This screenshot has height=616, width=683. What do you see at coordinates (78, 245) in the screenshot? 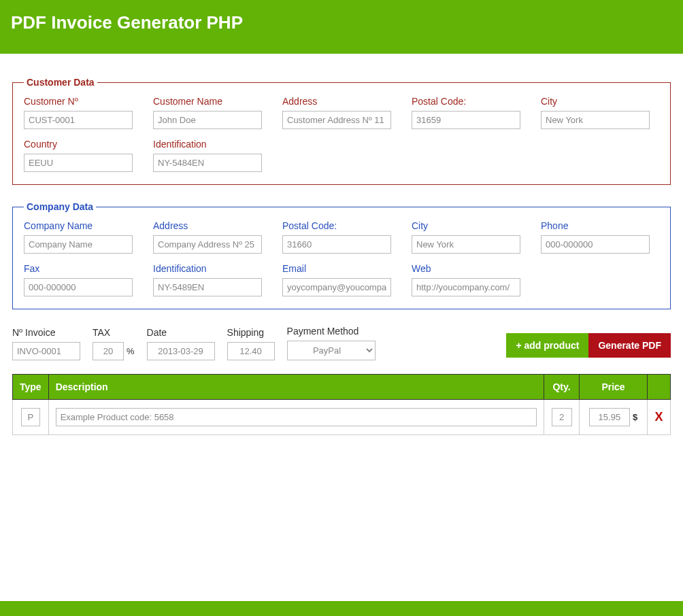
I see `company-name-input` at bounding box center [78, 245].